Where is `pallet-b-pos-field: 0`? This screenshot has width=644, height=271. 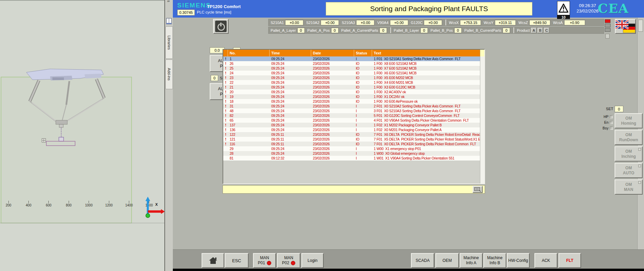 pallet-b-pos-field: 0 is located at coordinates (458, 30).